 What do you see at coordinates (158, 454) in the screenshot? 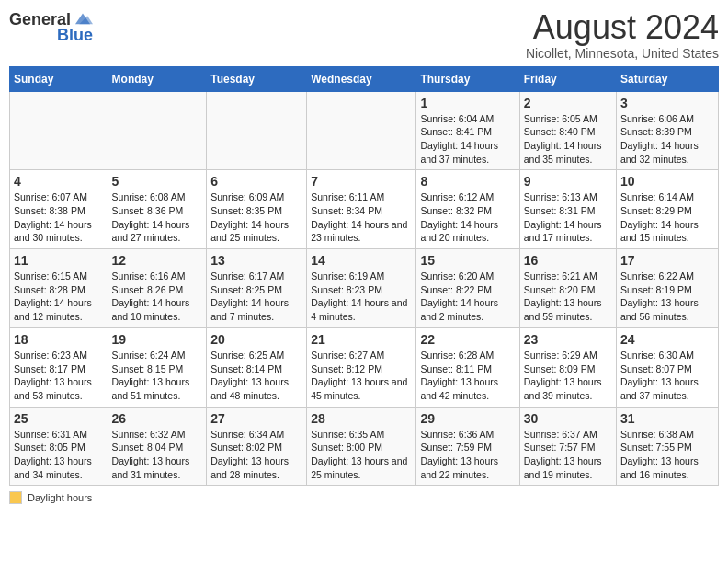
I see `day-info: Sunrise: 6:32 AM Sunset: 8:04 PM Dayligh…` at bounding box center [158, 454].